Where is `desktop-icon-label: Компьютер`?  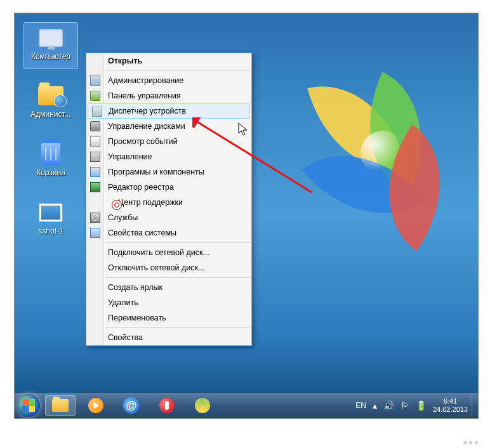 desktop-icon-label: Компьютер is located at coordinates (51, 56).